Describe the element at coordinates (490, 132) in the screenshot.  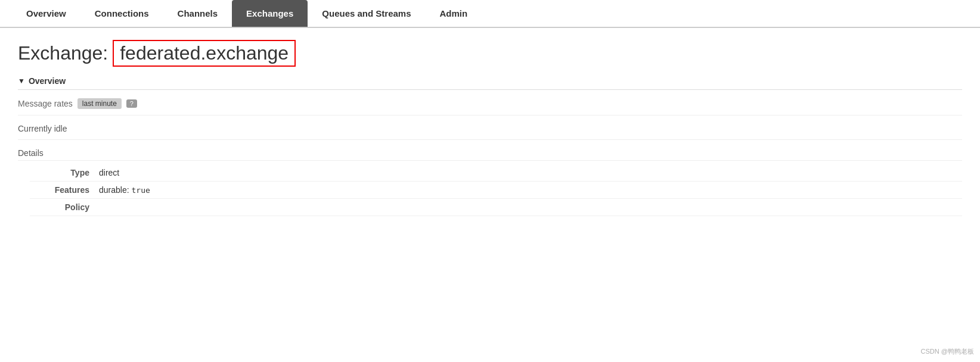
I see `currently-idle-text: Currently idle` at that location.